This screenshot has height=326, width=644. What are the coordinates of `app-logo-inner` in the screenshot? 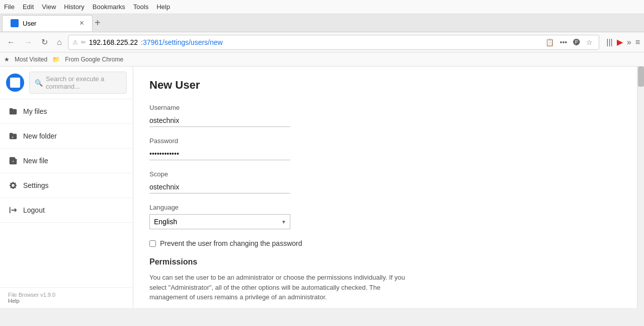 It's located at (15, 83).